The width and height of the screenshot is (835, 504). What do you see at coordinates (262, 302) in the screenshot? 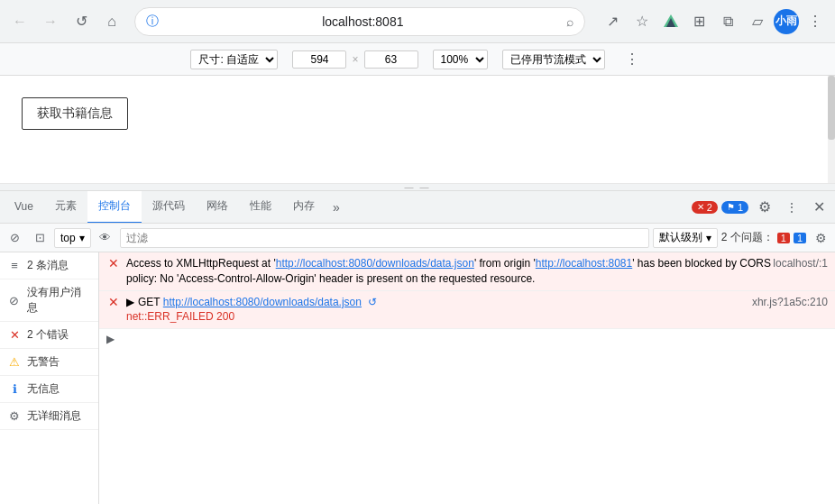
I see `get-url-link: http://localhost:8080/downloads/data.jso…` at bounding box center [262, 302].